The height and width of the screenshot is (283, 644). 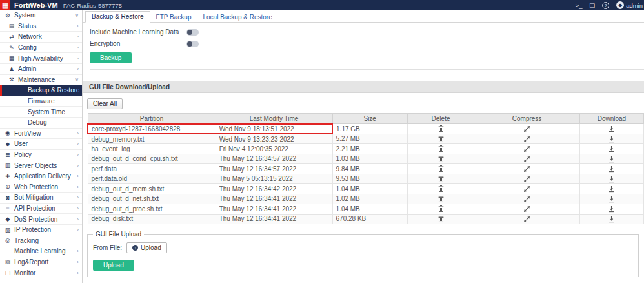 I want to click on sidebar-item-user: ☻ User ›, so click(x=41, y=145).